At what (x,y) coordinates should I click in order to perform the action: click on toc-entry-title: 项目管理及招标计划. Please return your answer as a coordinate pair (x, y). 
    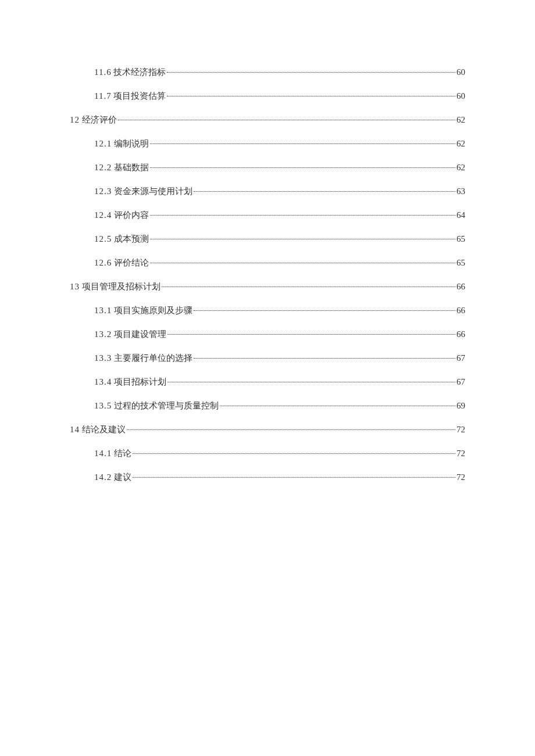
    Looking at the image, I should click on (121, 286).